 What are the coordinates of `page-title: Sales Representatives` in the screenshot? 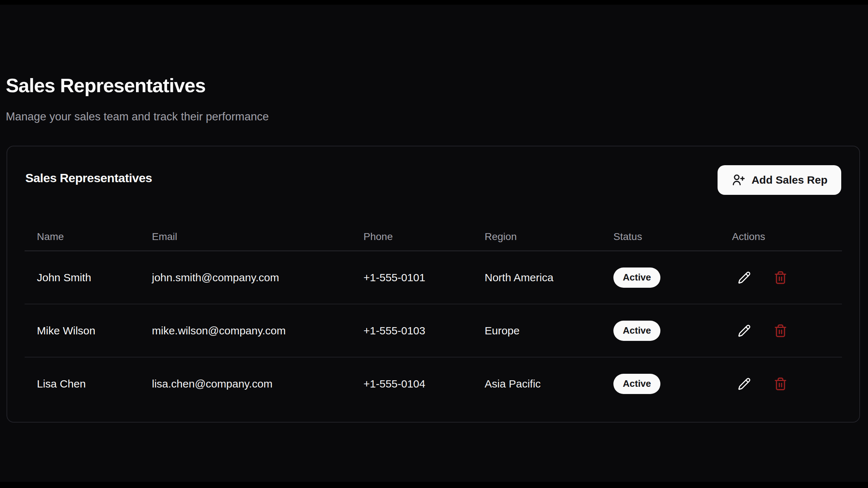 It's located at (106, 85).